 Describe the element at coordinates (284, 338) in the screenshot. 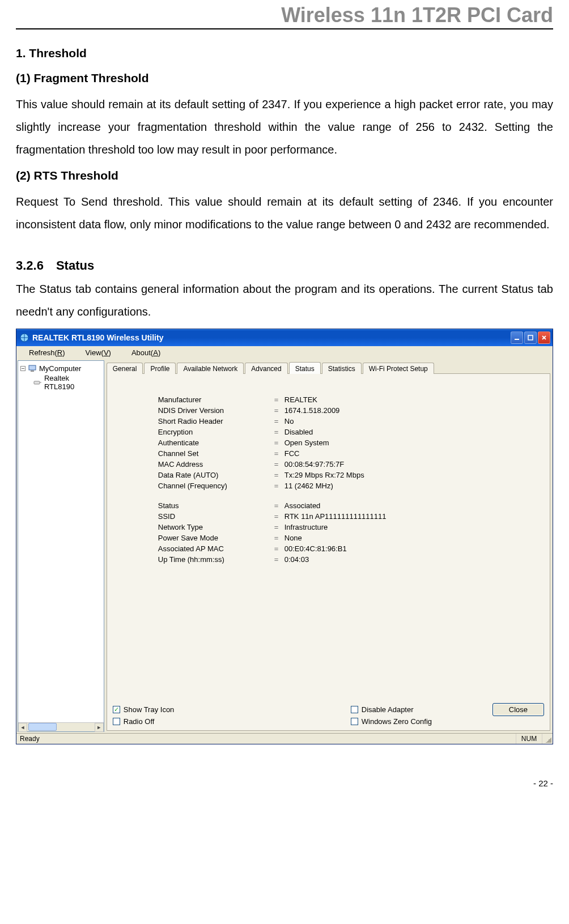

I see `titlebar: REALTEK RTL8190 Wireless Utility` at that location.